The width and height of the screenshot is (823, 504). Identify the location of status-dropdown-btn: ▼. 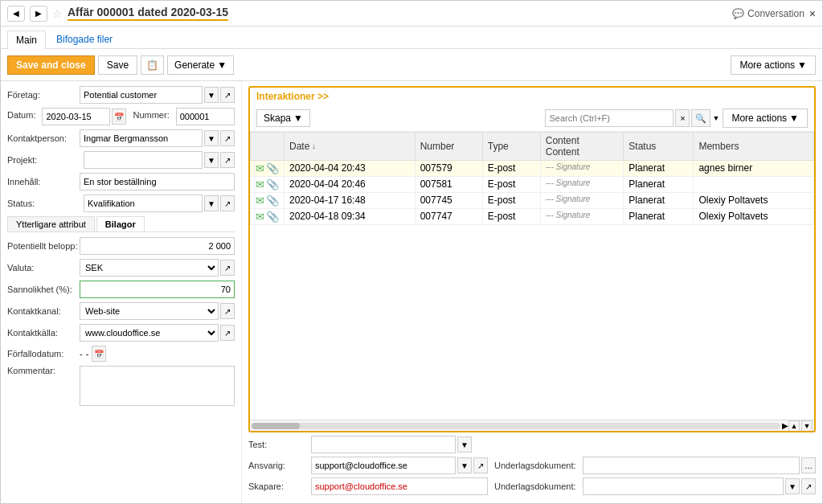
(211, 203).